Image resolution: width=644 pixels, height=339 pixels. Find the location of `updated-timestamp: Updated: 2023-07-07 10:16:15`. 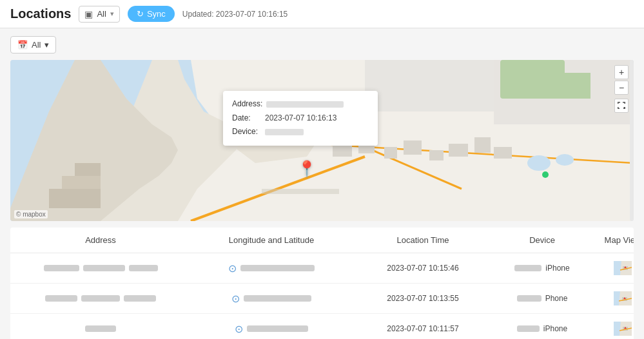

updated-timestamp: Updated: 2023-07-07 10:16:15 is located at coordinates (235, 14).